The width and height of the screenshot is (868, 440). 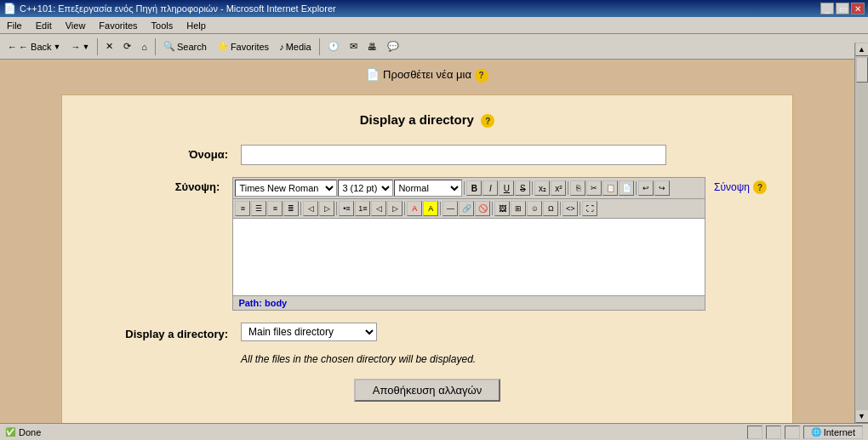 I want to click on back-button: ← ← Back ▼, so click(x=34, y=47).